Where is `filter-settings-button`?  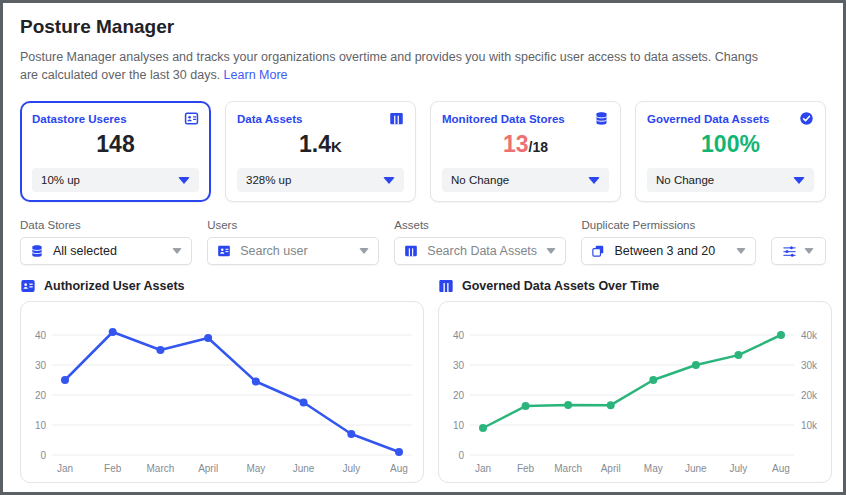 filter-settings-button is located at coordinates (798, 251).